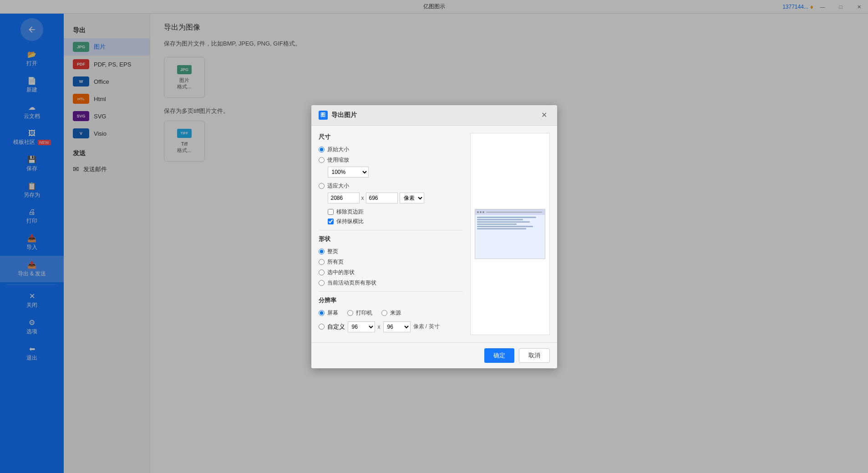 This screenshot has height=473, width=868. Describe the element at coordinates (391, 327) in the screenshot. I see `custom-dpi-row: 自定义 96 72 150 300 x 96 72 150 300` at that location.